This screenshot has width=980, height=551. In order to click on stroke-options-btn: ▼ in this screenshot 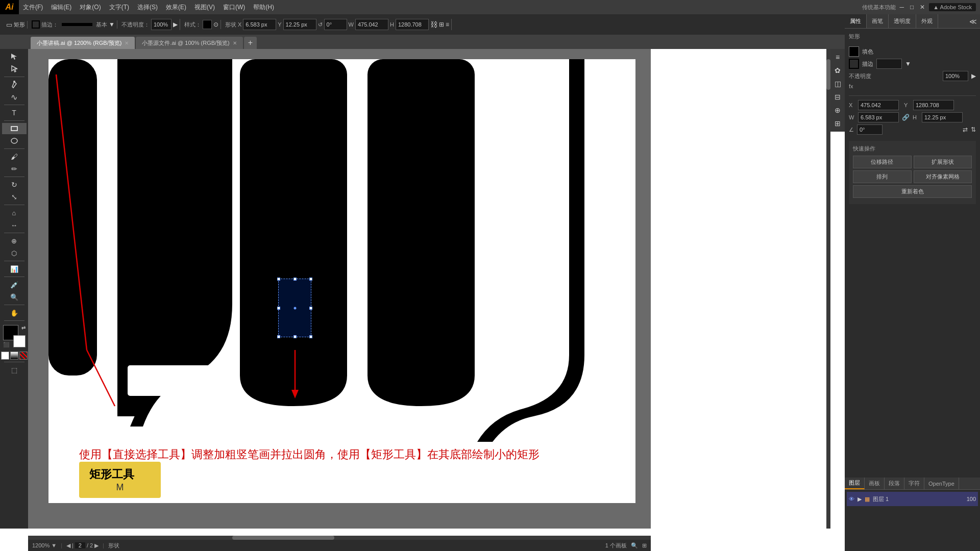, I will do `click(908, 64)`.